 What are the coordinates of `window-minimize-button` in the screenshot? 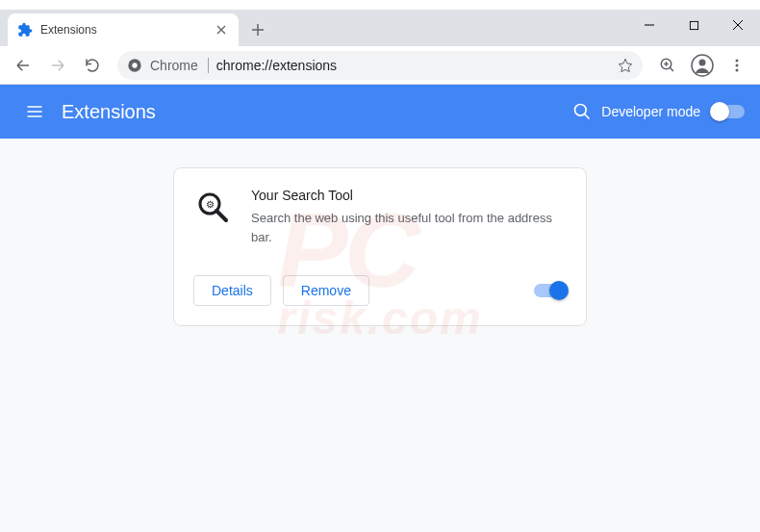 It's located at (649, 25).